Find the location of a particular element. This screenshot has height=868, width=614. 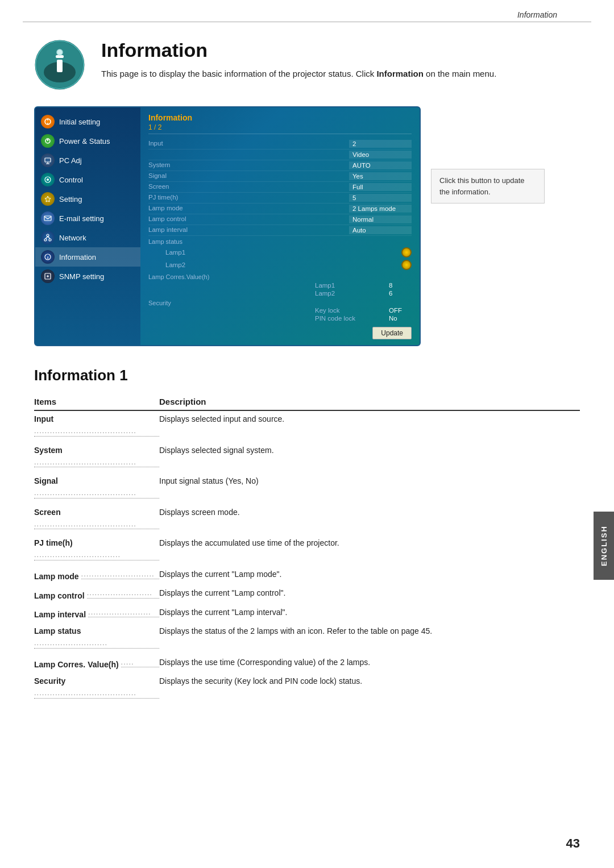

table-row: System..................................… is located at coordinates (307, 458).